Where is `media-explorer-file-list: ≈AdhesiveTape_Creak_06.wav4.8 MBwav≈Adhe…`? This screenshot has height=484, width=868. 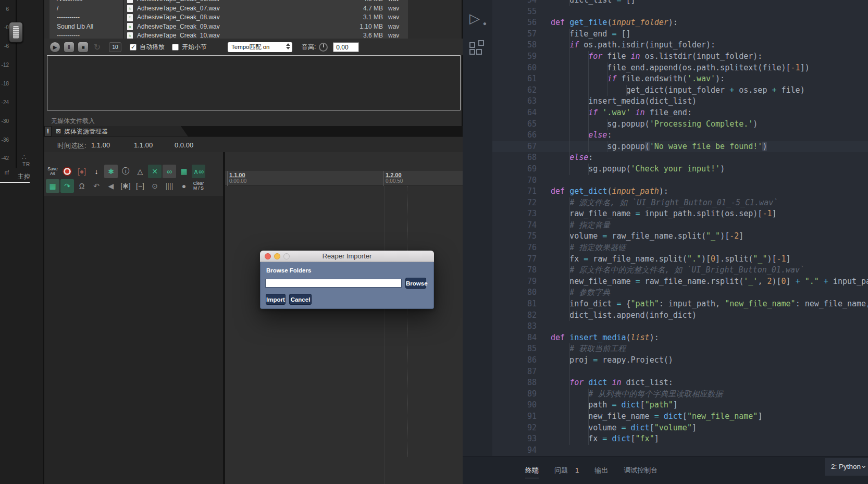
media-explorer-file-list: ≈AdhesiveTape_Creak_06.wav4.8 MBwav≈Adhe… is located at coordinates (266, 19).